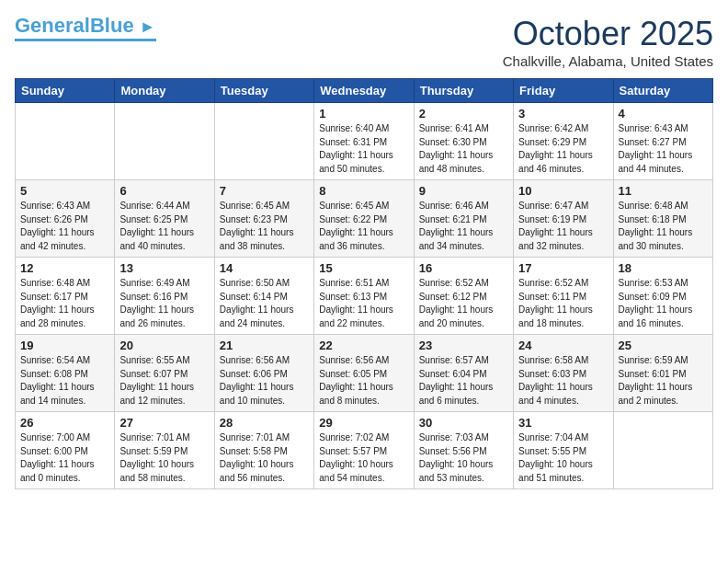 Image resolution: width=728 pixels, height=563 pixels. I want to click on sunrise-text: Sunrise: 6:51 AM, so click(354, 283).